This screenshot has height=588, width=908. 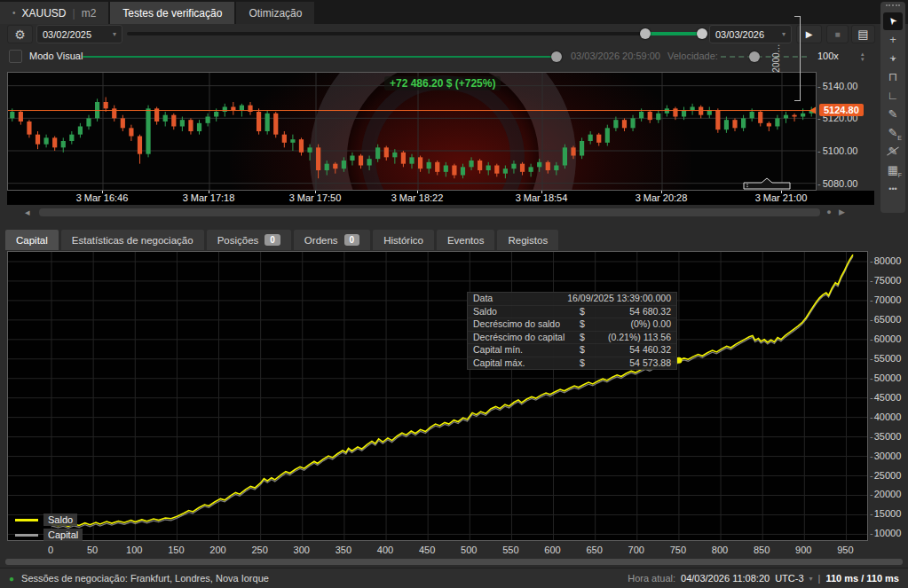 What do you see at coordinates (893, 133) in the screenshot?
I see `text-annotation-icon: ✎E` at bounding box center [893, 133].